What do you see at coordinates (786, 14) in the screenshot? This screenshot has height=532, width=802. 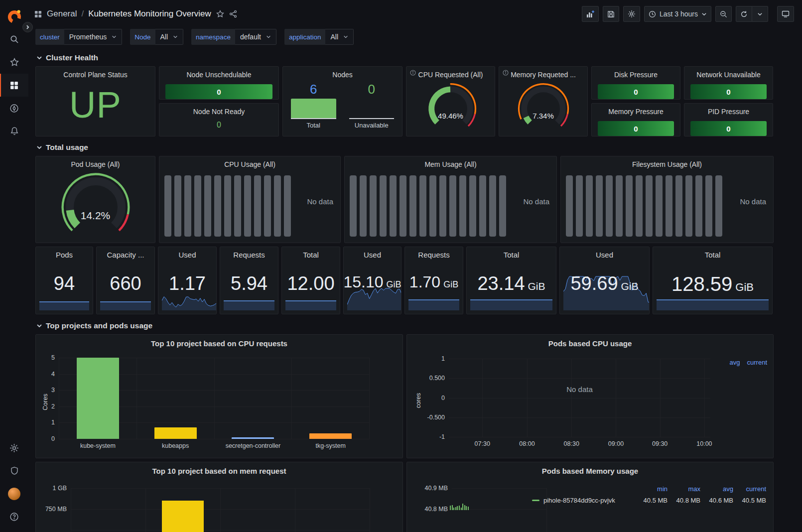 I see `cycle-view-mode-button` at bounding box center [786, 14].